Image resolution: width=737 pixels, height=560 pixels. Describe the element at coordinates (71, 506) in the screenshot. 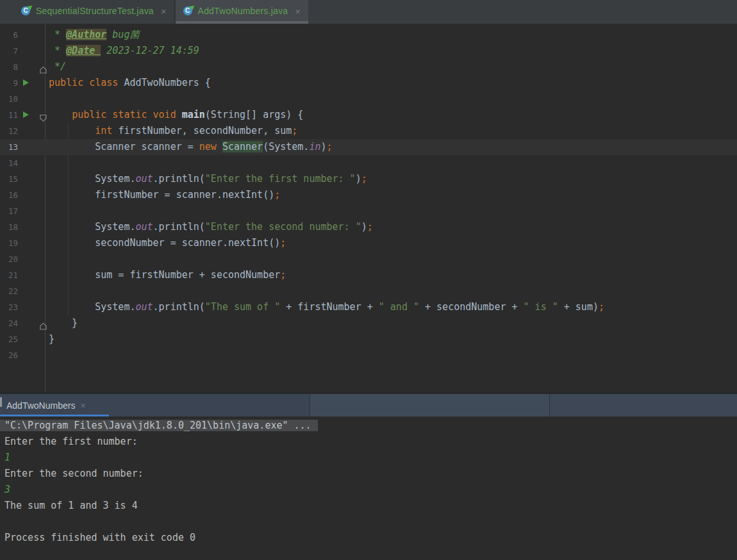

I see `console-output-text: The sum of 1 and 3 is 4` at that location.